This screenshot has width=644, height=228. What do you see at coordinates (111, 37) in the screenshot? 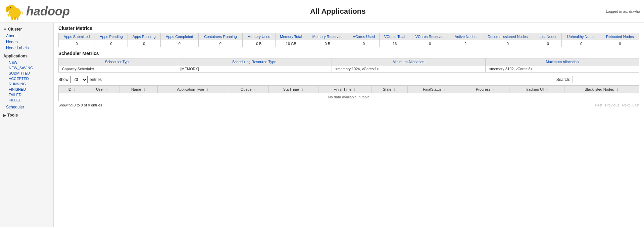
I see `col-apps-pending: Apps Pending` at bounding box center [111, 37].